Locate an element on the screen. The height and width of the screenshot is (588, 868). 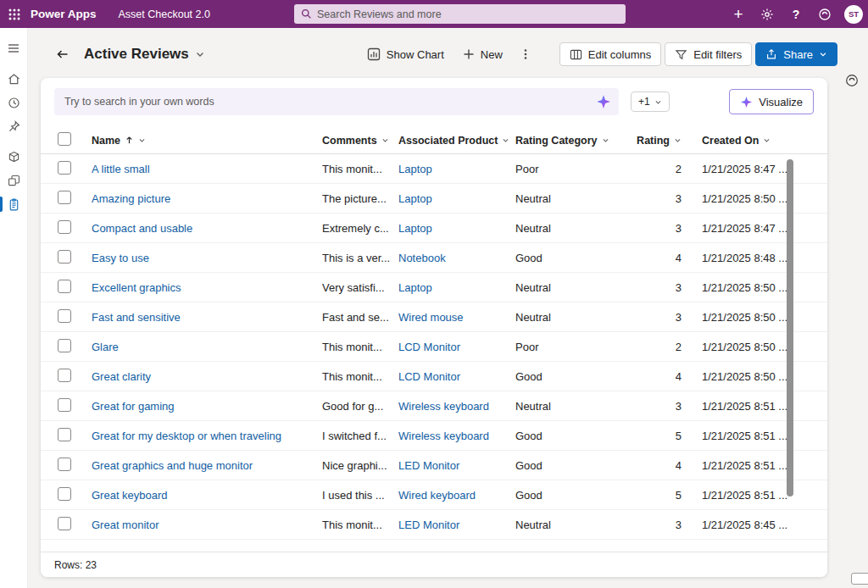
product-link: Wired keyboard is located at coordinates (437, 495).